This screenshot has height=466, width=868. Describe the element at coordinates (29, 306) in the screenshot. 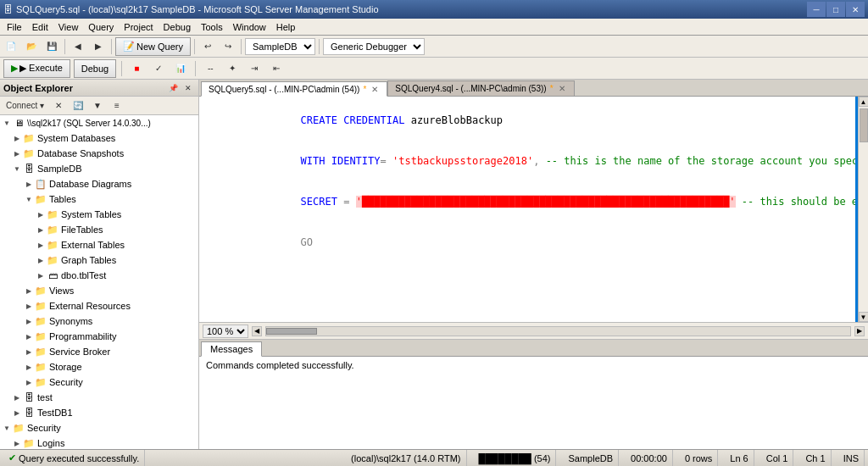

I see `expander-ext-res: ▶` at that location.